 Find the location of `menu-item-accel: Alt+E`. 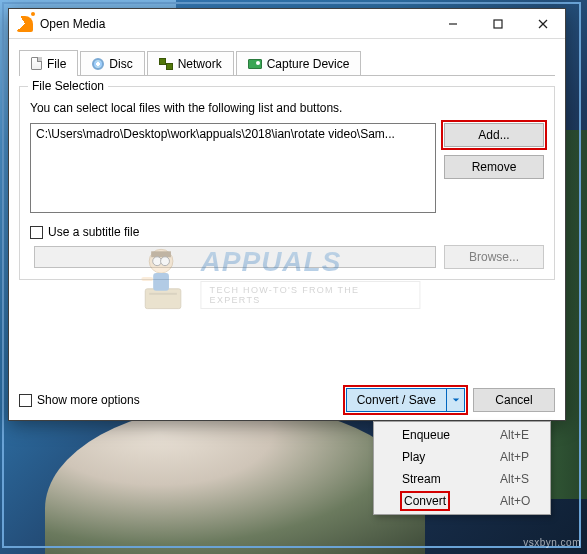

menu-item-accel: Alt+E is located at coordinates (524, 435).